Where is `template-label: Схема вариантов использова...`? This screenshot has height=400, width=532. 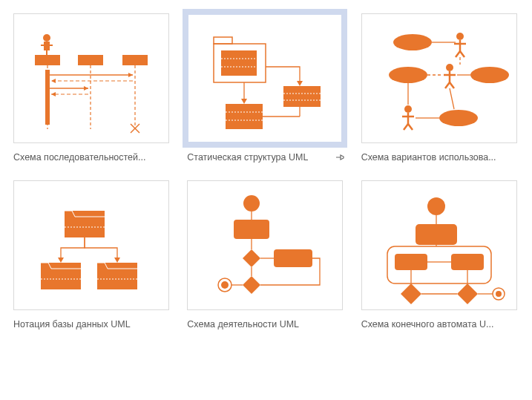 template-label: Схема вариантов использова... is located at coordinates (429, 157).